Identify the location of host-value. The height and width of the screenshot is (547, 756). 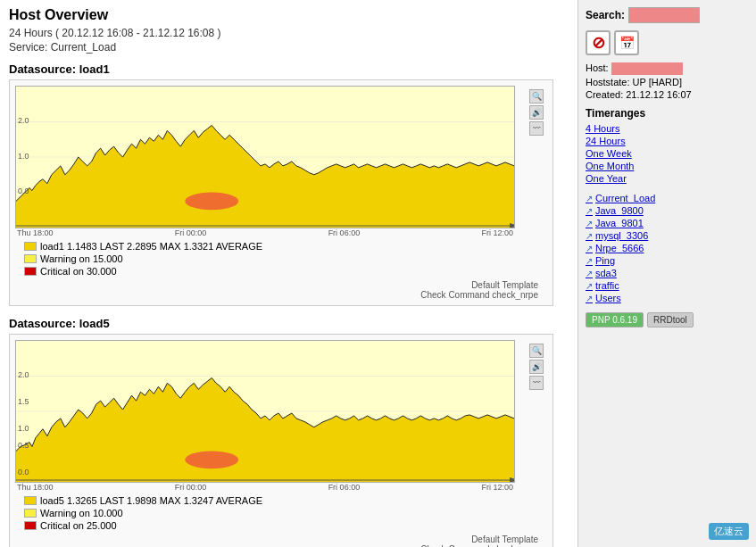
(647, 69).